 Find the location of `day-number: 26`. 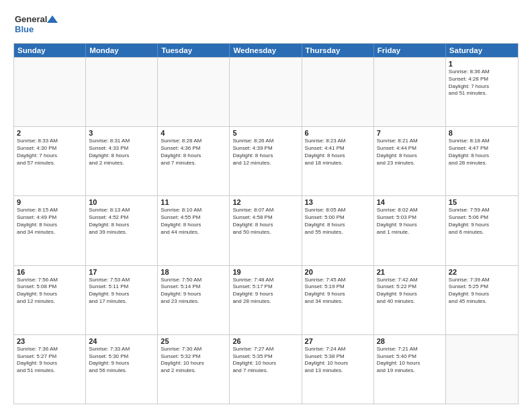

day-number: 26 is located at coordinates (265, 341).